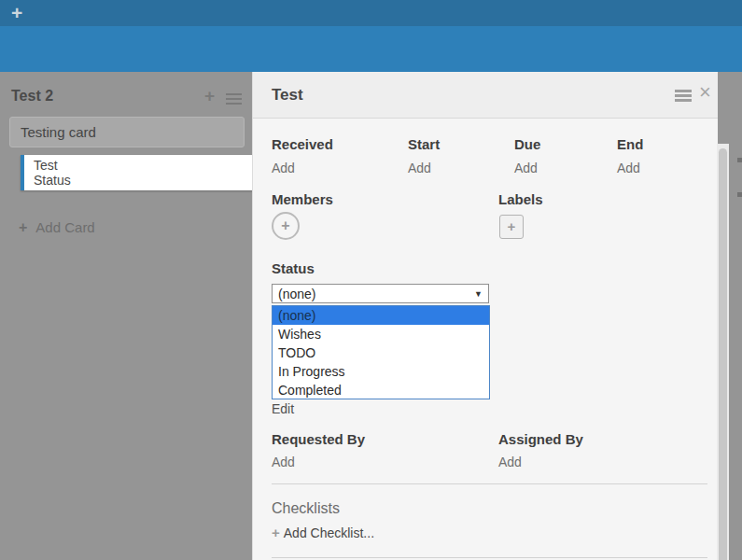 The width and height of the screenshot is (742, 560). I want to click on add-member-button: +, so click(286, 226).